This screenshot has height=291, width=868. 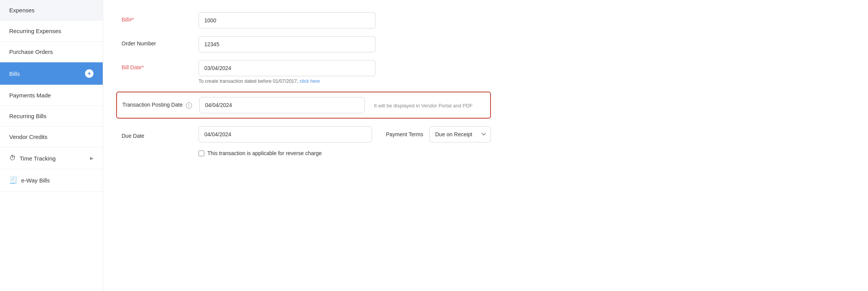 I want to click on sidebar-item-eway-bills: 🧾 e-Way Bills, so click(x=52, y=181).